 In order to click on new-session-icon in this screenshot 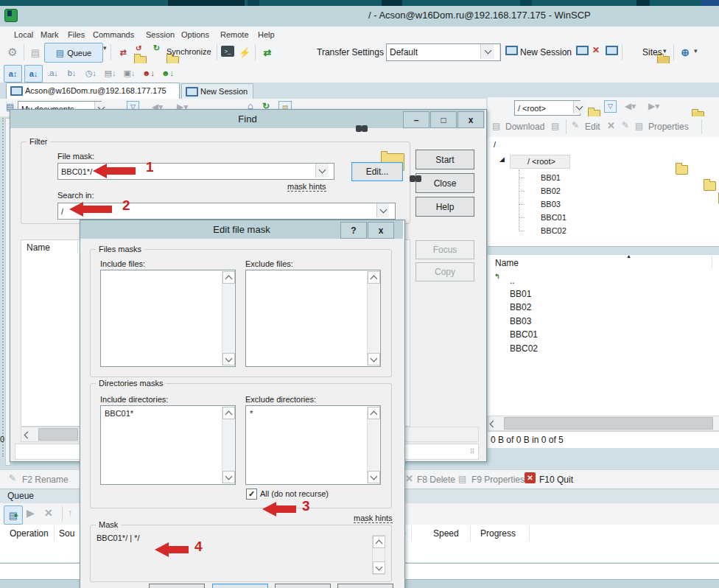, I will do `click(511, 50)`.